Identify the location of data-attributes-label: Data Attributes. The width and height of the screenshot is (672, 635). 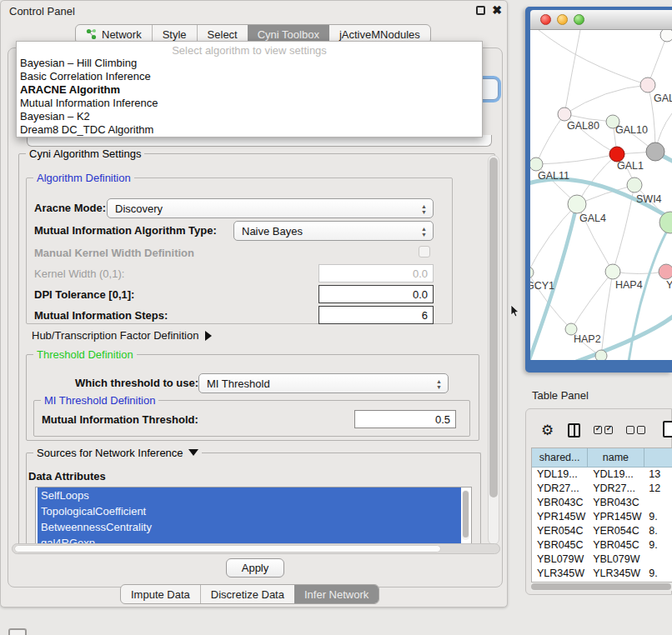
(67, 477).